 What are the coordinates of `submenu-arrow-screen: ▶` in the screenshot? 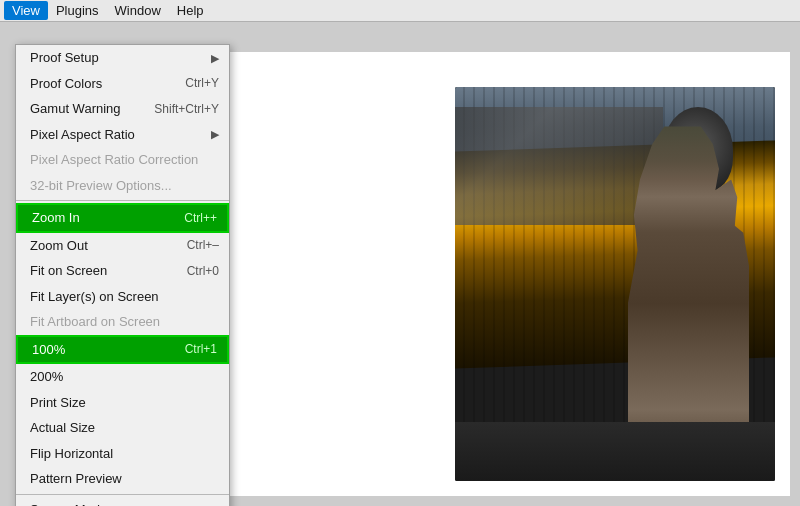 It's located at (215, 504).